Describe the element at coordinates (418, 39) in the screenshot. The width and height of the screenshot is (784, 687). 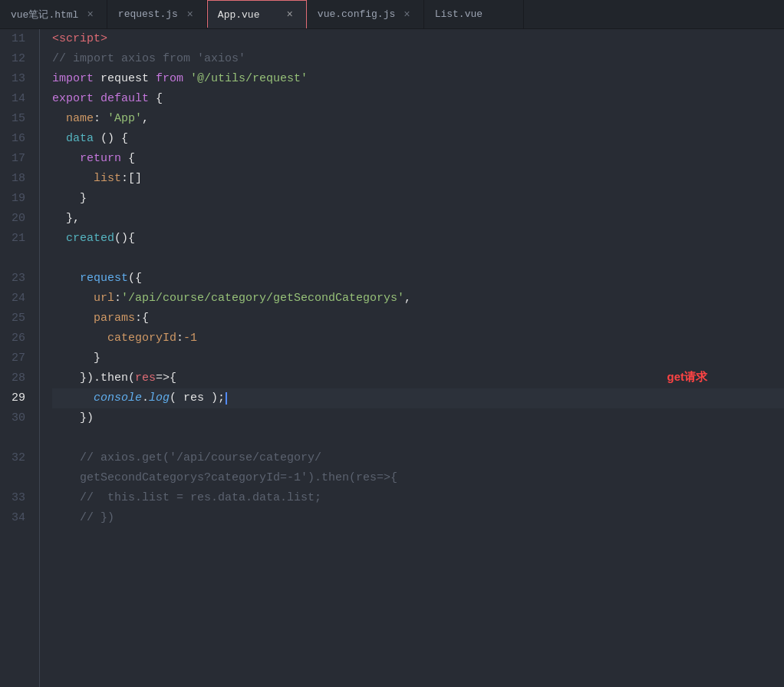
I see `code-line: <script>` at that location.